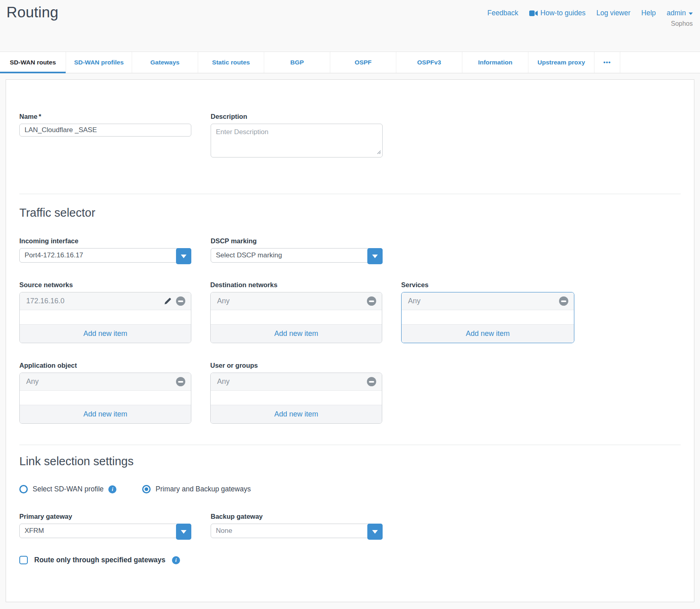 The width and height of the screenshot is (700, 609). I want to click on gateway-row: Primary gateway XFRM Backup gateway None, so click(350, 525).